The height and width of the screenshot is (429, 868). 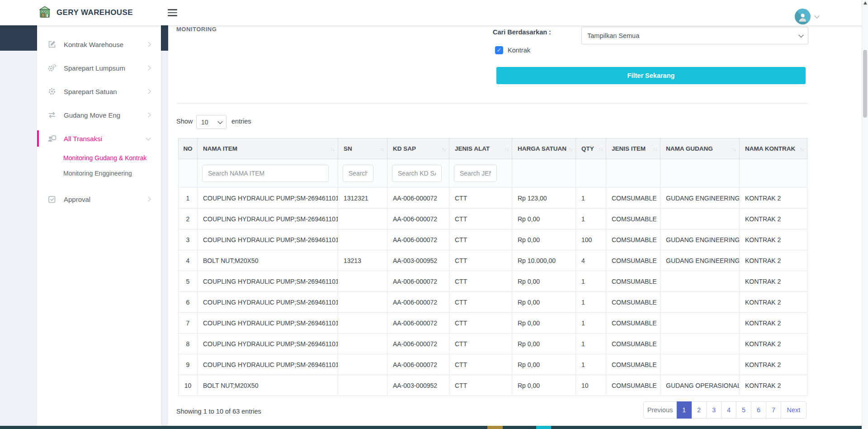 What do you see at coordinates (591, 240) in the screenshot?
I see `table-cell: 100` at bounding box center [591, 240].